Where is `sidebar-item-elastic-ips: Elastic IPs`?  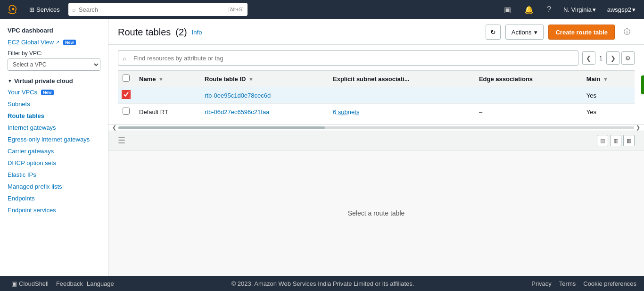
sidebar-item-elastic-ips: Elastic IPs is located at coordinates (54, 175).